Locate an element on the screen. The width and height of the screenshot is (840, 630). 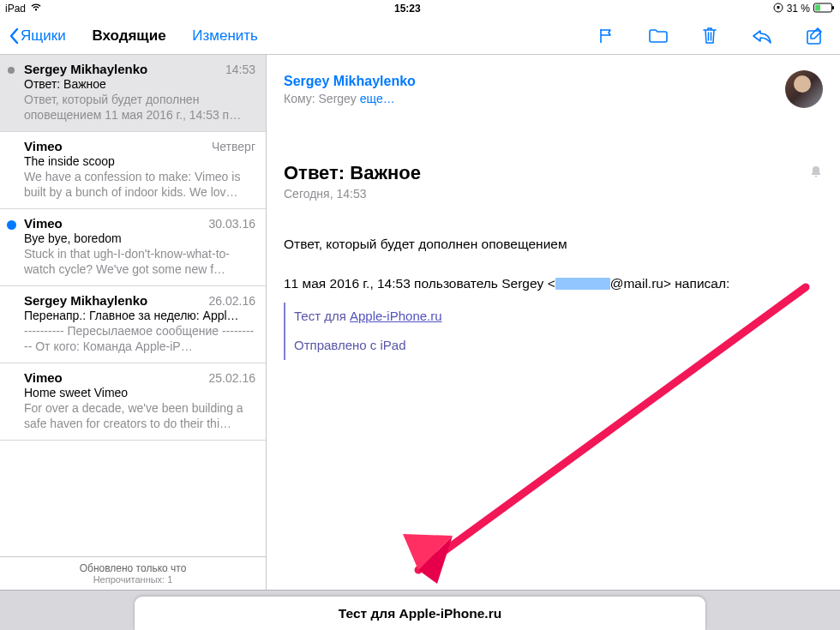
compose-icon is located at coordinates (815, 36).